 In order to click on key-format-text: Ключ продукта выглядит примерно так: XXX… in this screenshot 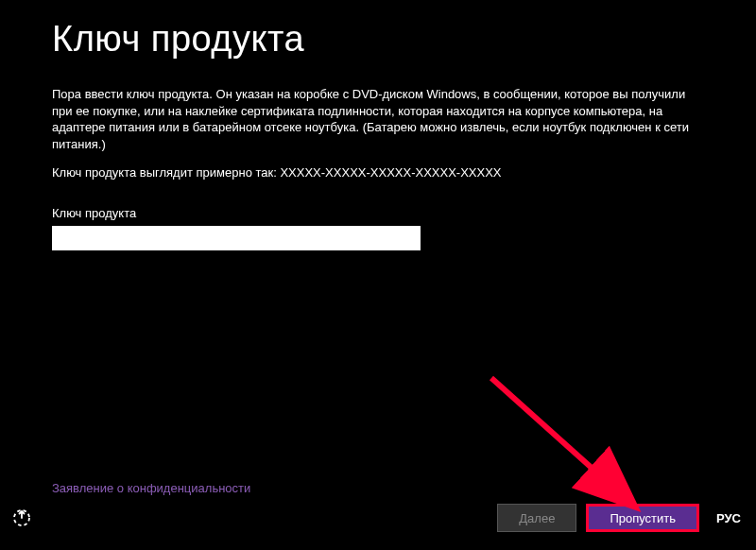, I will do `click(378, 172)`.